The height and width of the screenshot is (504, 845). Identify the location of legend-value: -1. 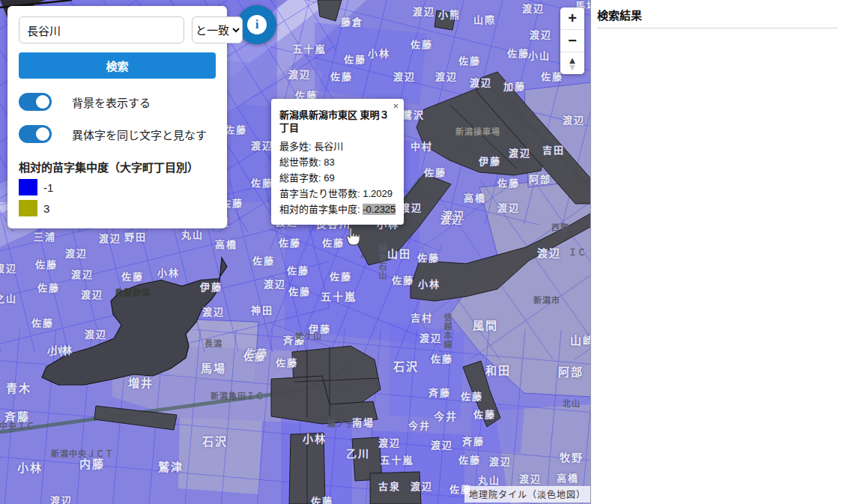
(48, 187).